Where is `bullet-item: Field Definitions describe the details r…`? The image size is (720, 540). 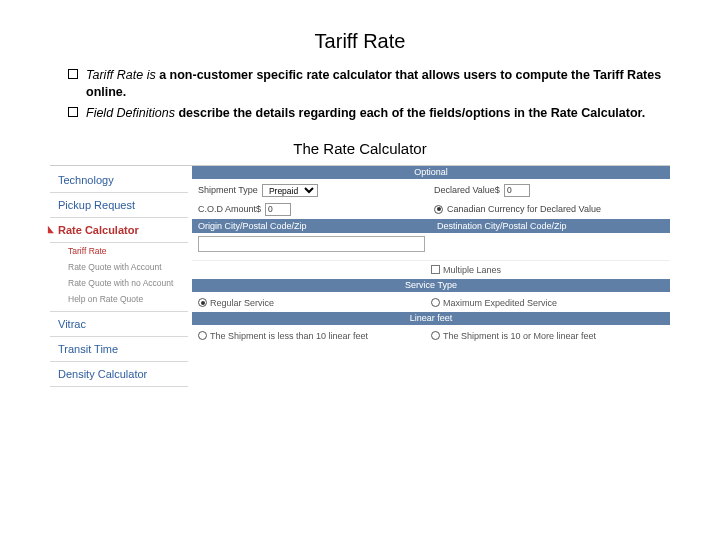
bullet-item: Field Definitions describe the details r… is located at coordinates (369, 114).